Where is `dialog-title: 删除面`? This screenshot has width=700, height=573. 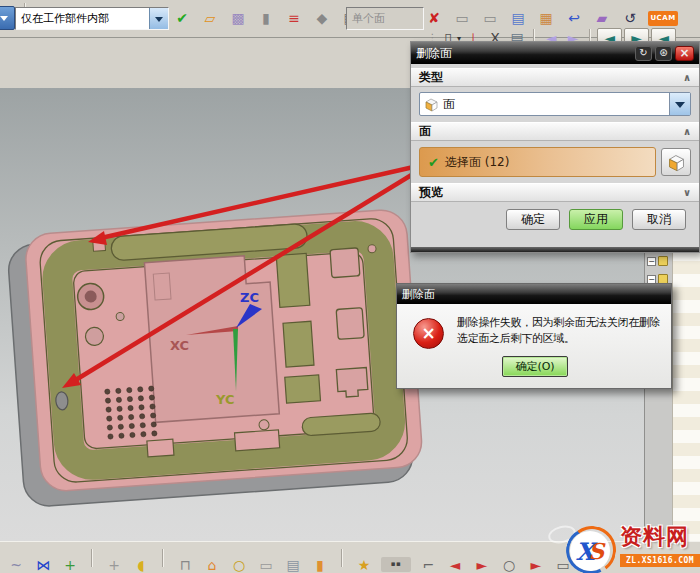 dialog-title: 删除面 is located at coordinates (434, 54).